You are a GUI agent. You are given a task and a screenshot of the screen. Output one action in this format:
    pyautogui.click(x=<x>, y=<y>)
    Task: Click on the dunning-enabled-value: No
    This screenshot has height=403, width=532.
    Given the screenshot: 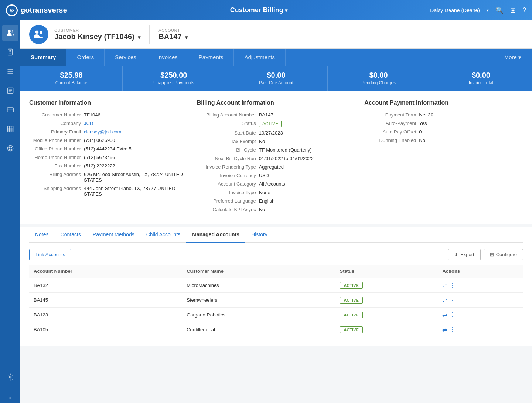 What is the action you would take?
    pyautogui.click(x=471, y=140)
    